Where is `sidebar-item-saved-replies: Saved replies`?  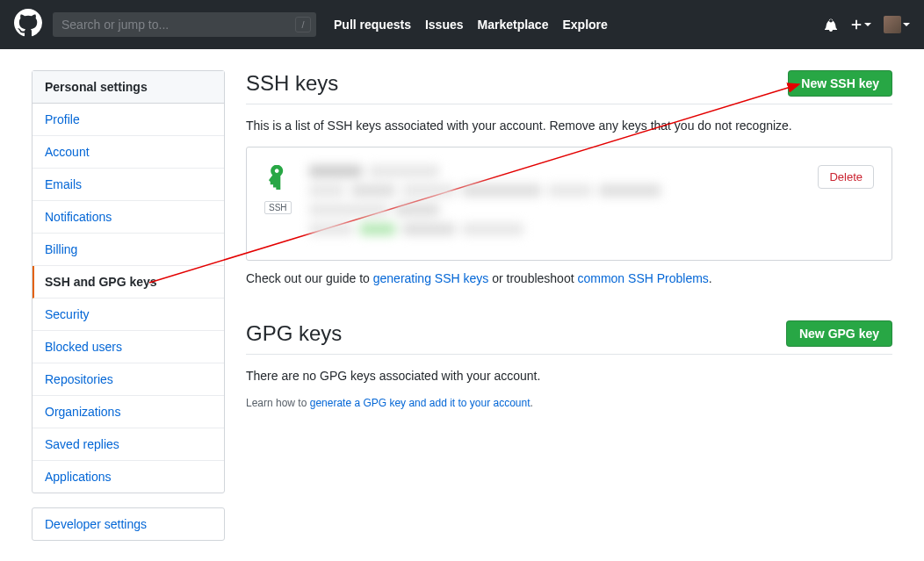 sidebar-item-saved-replies: Saved replies is located at coordinates (128, 444).